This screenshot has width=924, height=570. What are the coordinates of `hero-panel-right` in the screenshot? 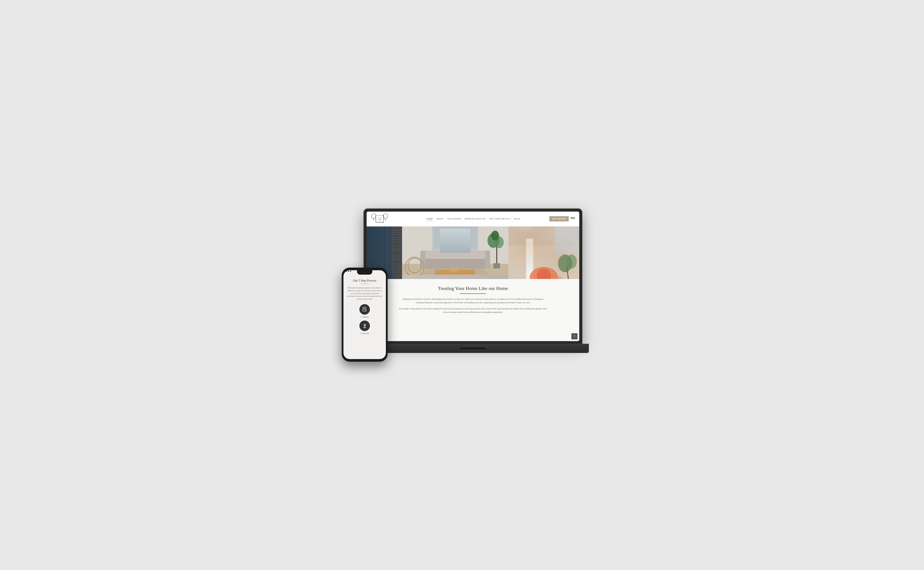 It's located at (544, 253).